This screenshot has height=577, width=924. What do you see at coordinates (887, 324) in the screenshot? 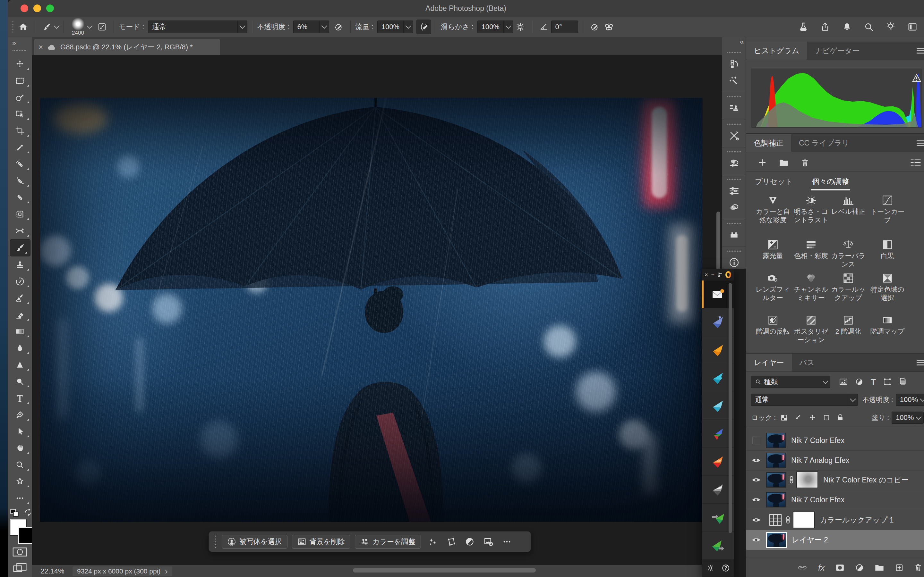
I see `adjustment-gradient-map: 階調マップ` at bounding box center [887, 324].